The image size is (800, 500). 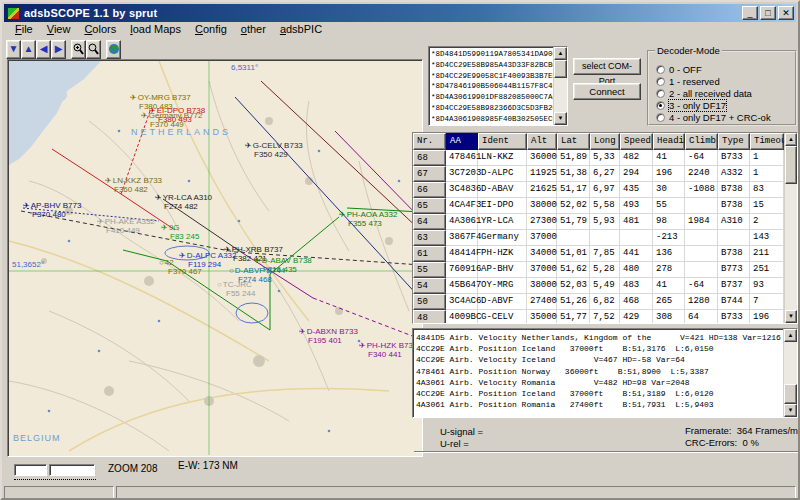 I want to click on cell: B738, so click(x=734, y=206).